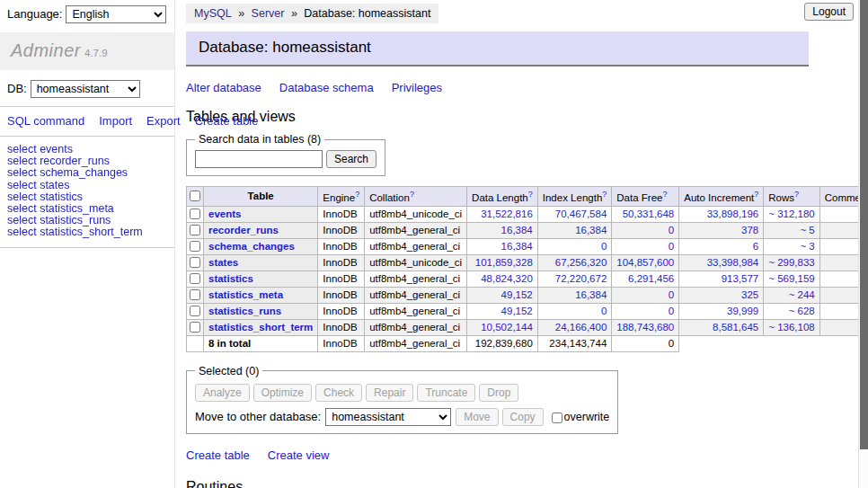  I want to click on sidebar-link-import: Import, so click(115, 120).